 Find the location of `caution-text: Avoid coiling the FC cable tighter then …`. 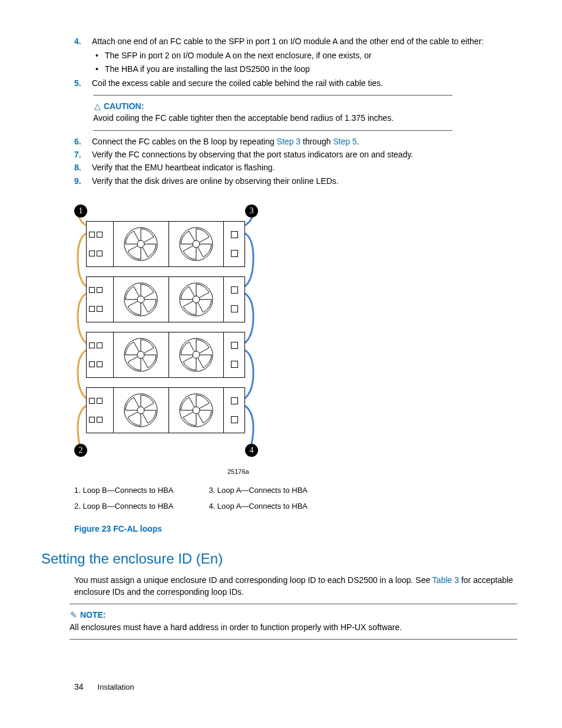

caution-text: Avoid coiling the FC cable tighter then … is located at coordinates (273, 118).